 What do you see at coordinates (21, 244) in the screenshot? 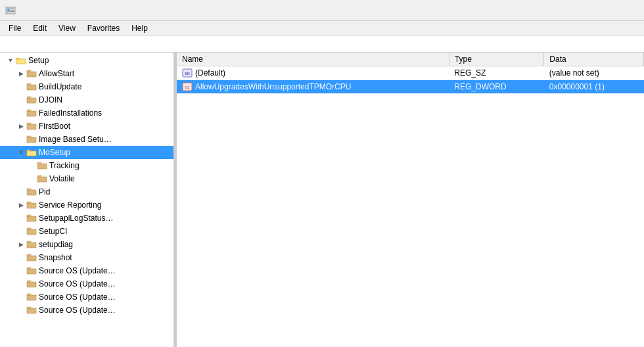
I see `expand-arrow-setupdiag` at bounding box center [21, 244].